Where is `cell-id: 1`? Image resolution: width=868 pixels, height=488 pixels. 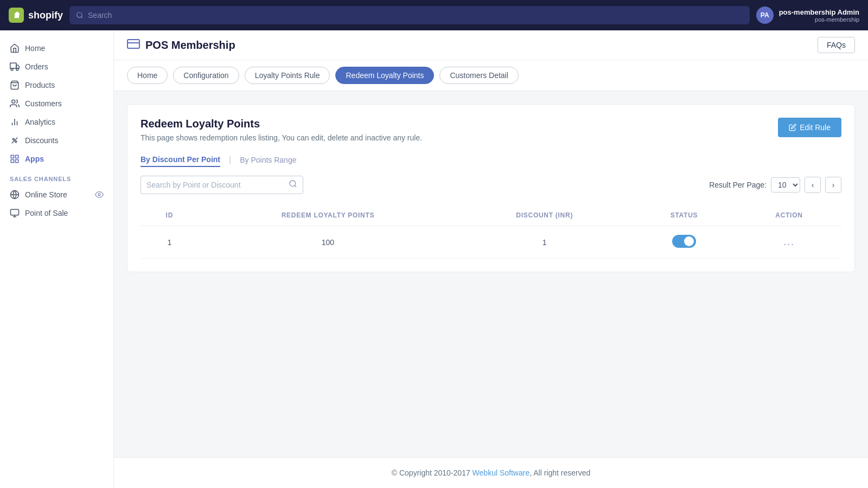
cell-id: 1 is located at coordinates (169, 242).